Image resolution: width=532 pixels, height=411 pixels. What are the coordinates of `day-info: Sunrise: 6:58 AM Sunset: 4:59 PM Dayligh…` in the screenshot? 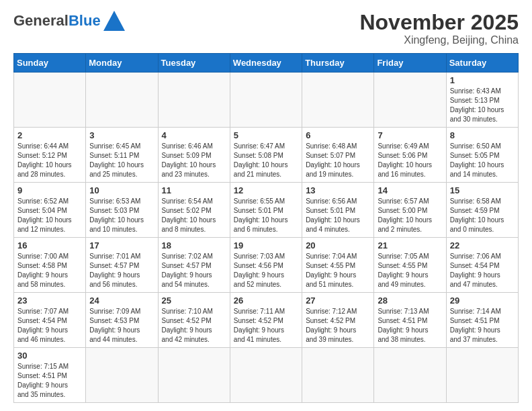 It's located at (482, 216).